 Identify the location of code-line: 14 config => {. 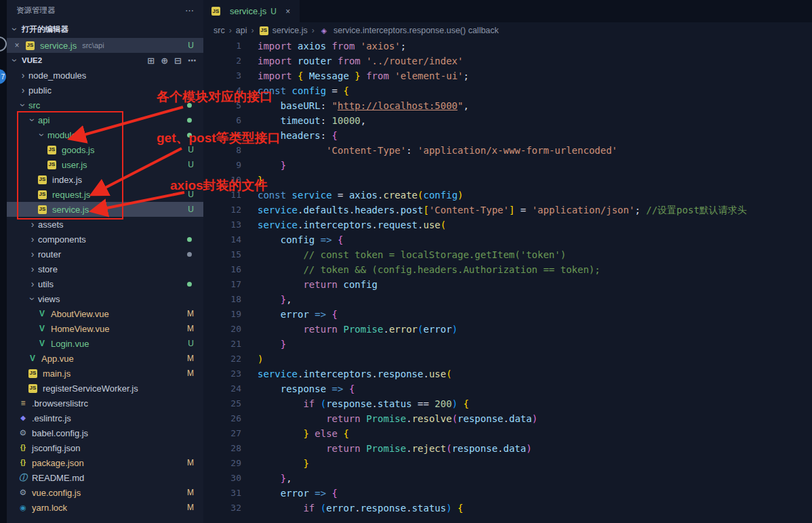
(508, 240).